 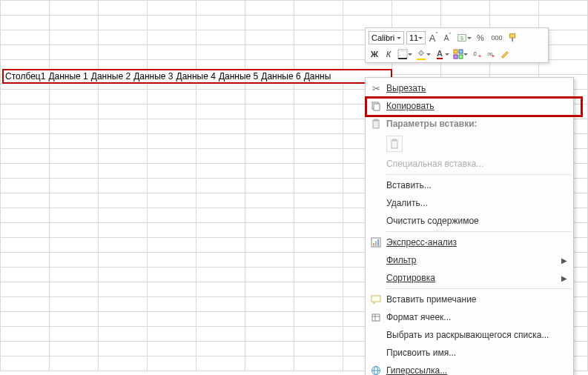 I want to click on borders-icon, so click(x=403, y=54).